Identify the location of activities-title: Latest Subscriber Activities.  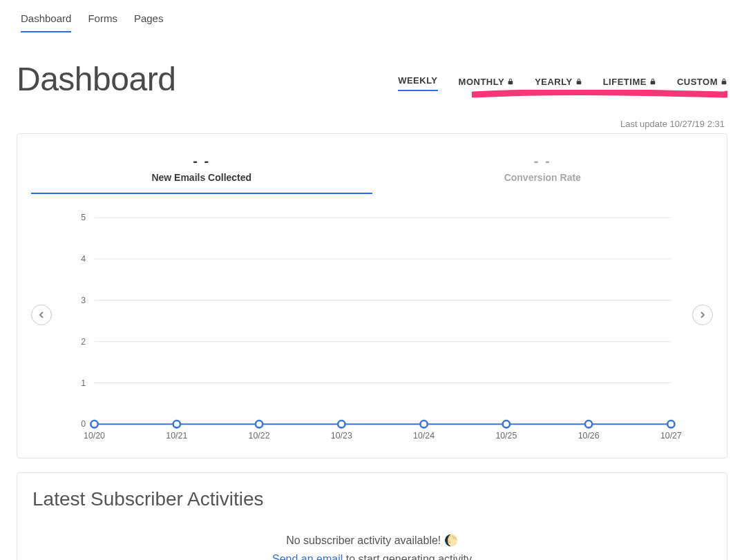
(372, 499).